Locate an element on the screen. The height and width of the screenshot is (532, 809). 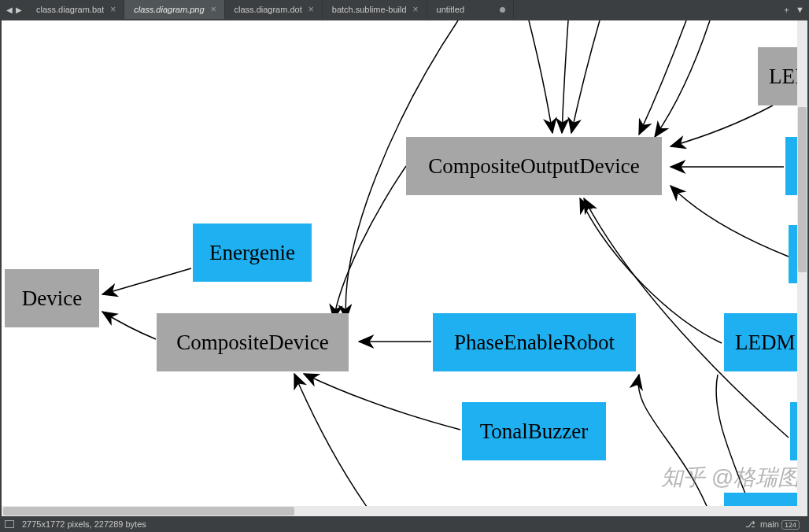
node-composite-device: CompositeDevice is located at coordinates (253, 342).